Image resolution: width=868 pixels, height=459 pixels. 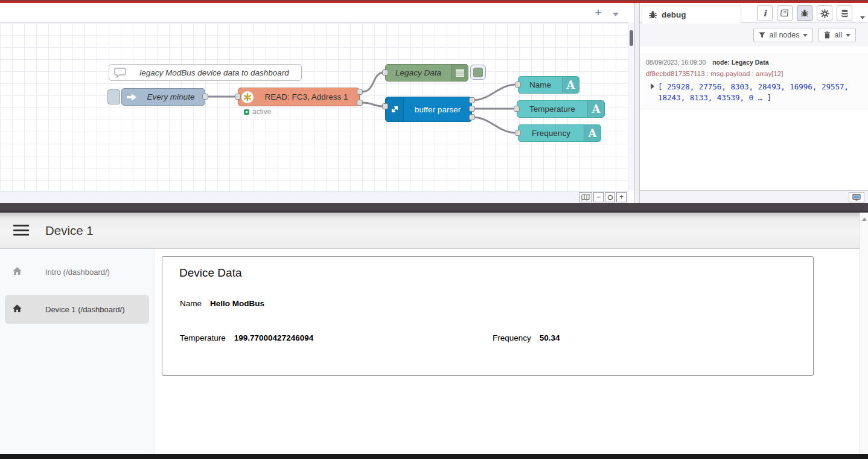 What do you see at coordinates (21, 231) in the screenshot?
I see `menu-toggle-button` at bounding box center [21, 231].